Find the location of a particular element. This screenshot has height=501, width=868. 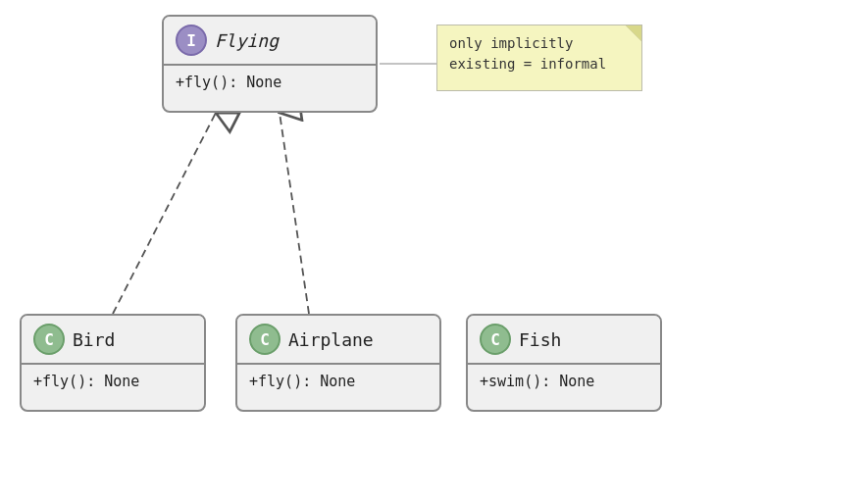

bird-to-flying-arrow is located at coordinates (165, 214).